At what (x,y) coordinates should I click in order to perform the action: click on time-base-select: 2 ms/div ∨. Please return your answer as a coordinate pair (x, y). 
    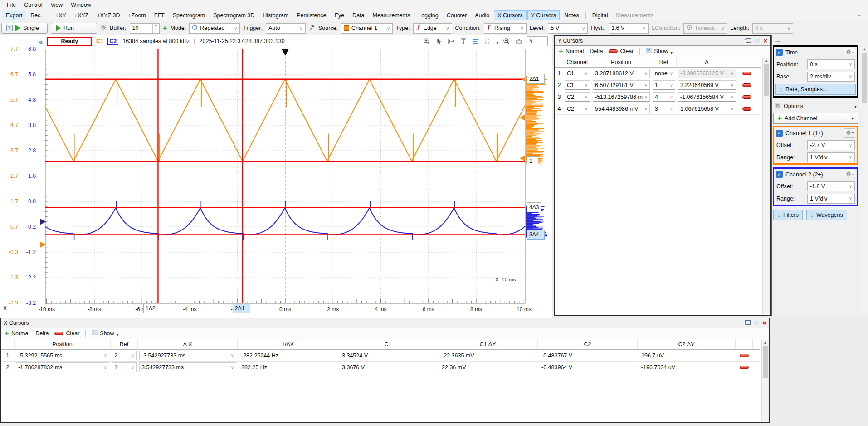
    Looking at the image, I should click on (831, 77).